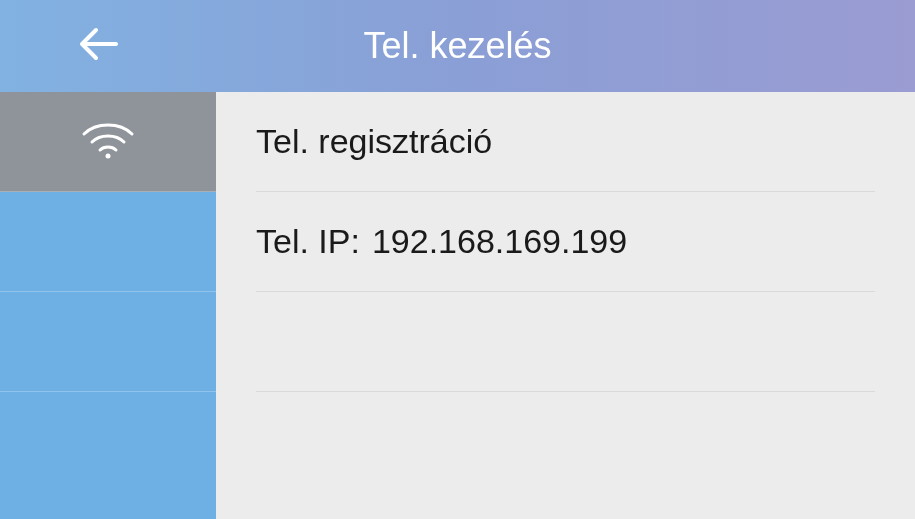 The image size is (915, 519). What do you see at coordinates (100, 46) in the screenshot?
I see `back-arrow-icon` at bounding box center [100, 46].